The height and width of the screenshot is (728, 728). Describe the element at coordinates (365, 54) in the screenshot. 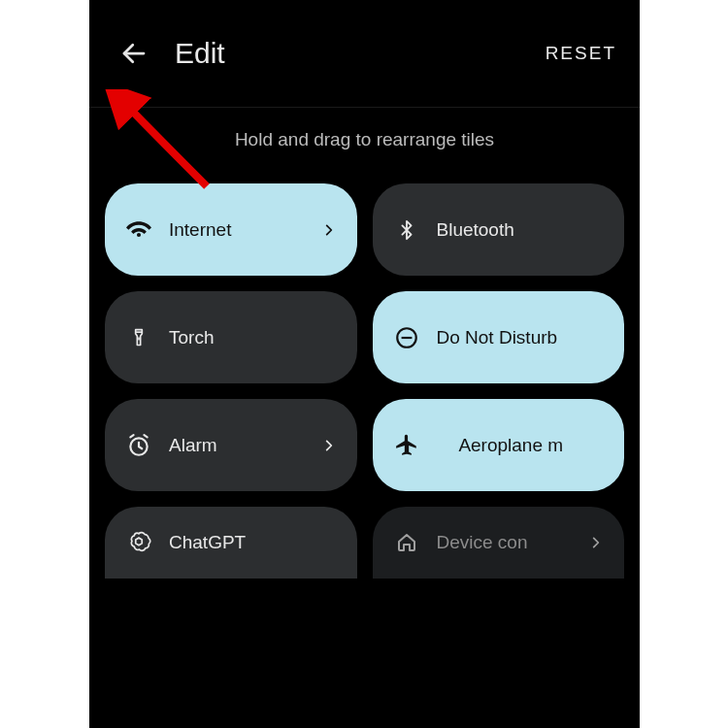

I see `header-bar: Edit RESET` at that location.